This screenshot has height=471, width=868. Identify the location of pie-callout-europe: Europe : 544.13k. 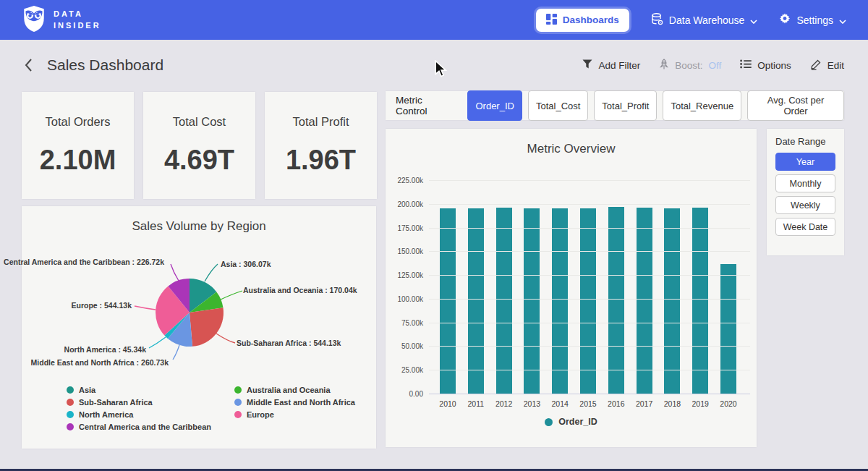
(101, 305).